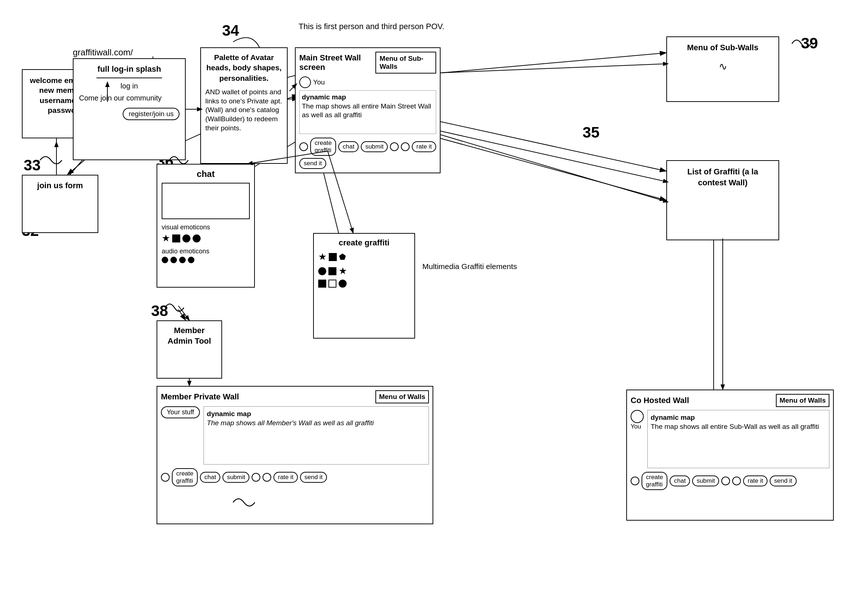 The height and width of the screenshot is (616, 864). What do you see at coordinates (60, 186) in the screenshot?
I see `join-us-form-title: join us form` at bounding box center [60, 186].